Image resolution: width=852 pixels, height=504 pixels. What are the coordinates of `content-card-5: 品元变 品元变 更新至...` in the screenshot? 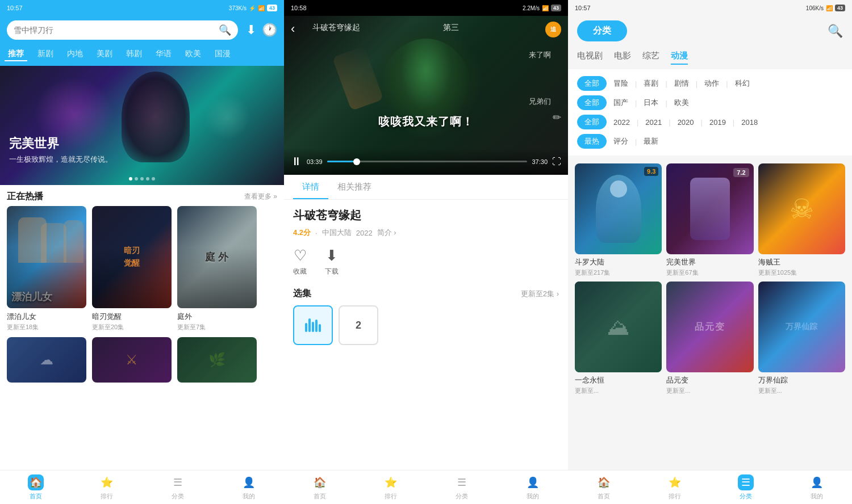 It's located at (710, 338).